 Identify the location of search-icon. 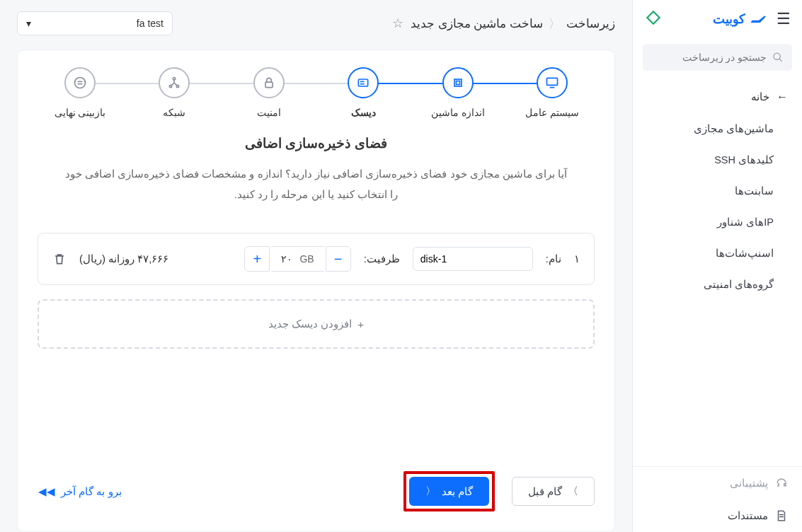
(778, 57).